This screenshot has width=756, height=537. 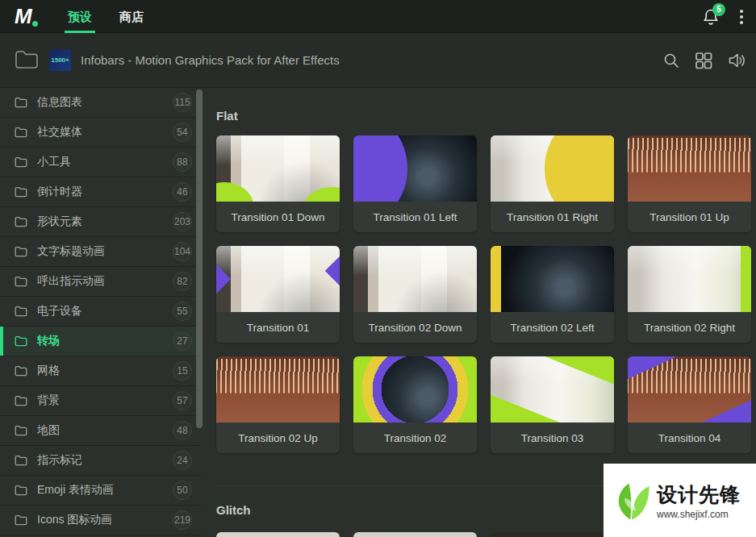 What do you see at coordinates (101, 521) in the screenshot?
I see `sidebar-item-icons: Icons 图标动画 219` at bounding box center [101, 521].